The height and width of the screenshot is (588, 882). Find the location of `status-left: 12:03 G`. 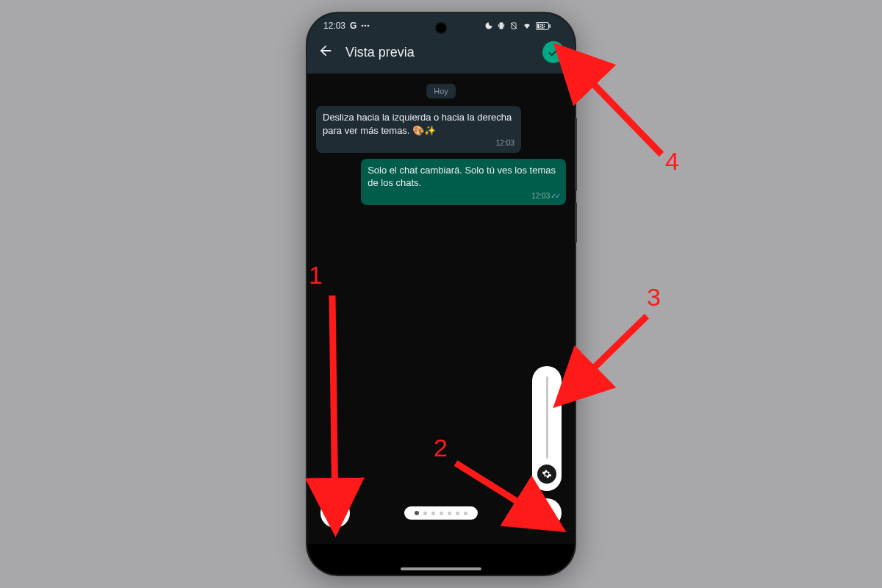

status-left: 12:03 G is located at coordinates (347, 26).